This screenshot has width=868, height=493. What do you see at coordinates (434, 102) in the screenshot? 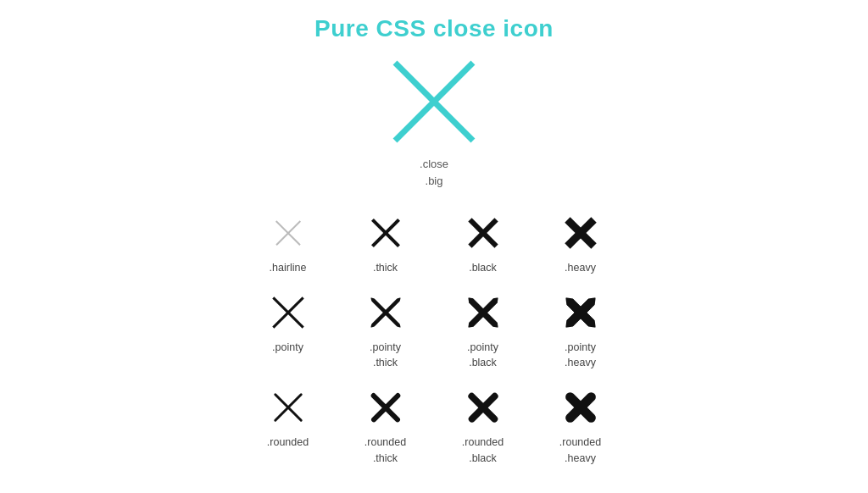
I see `hero-close-icon` at bounding box center [434, 102].